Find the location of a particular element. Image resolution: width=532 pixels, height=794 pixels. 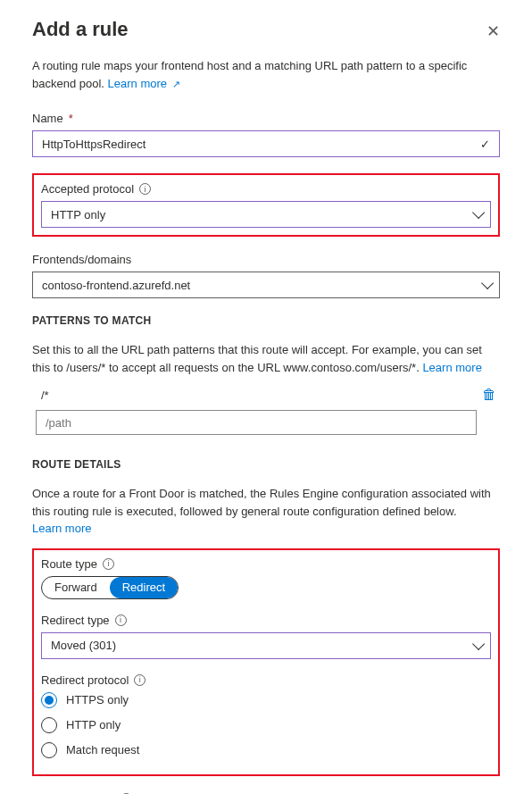

pattern-item: /* 🗑 is located at coordinates (266, 395).